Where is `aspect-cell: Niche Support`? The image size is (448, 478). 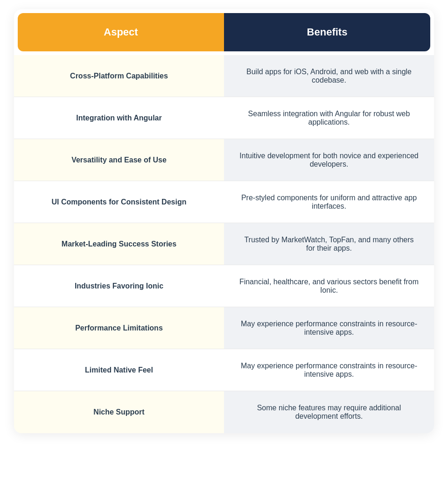 aspect-cell: Niche Support is located at coordinates (119, 412).